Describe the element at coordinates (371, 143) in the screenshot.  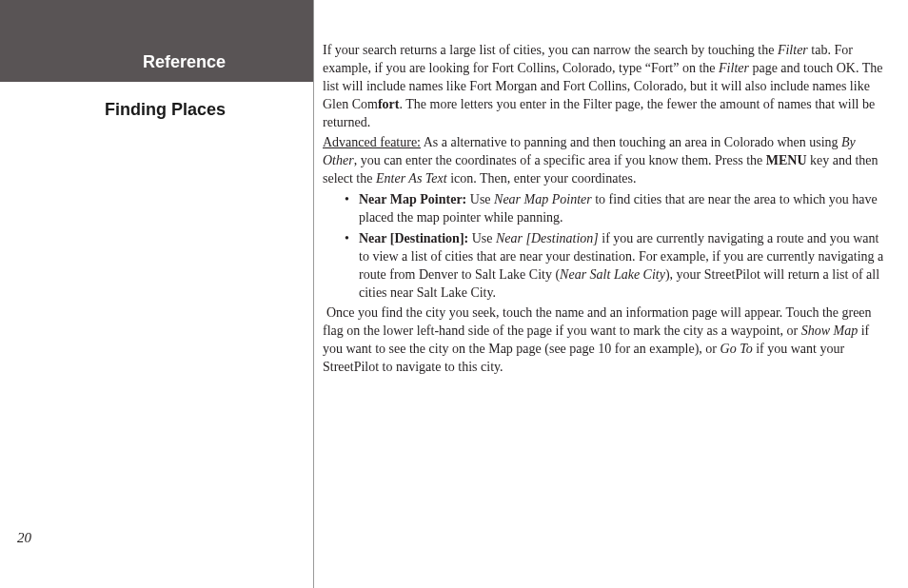
I see `advanced-feature-label: Advanced feature:` at that location.